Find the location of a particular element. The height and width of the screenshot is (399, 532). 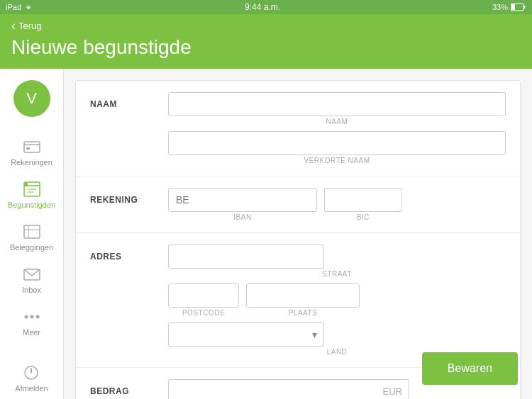

sidebar-item-afmelden: Afmelden is located at coordinates (31, 378).